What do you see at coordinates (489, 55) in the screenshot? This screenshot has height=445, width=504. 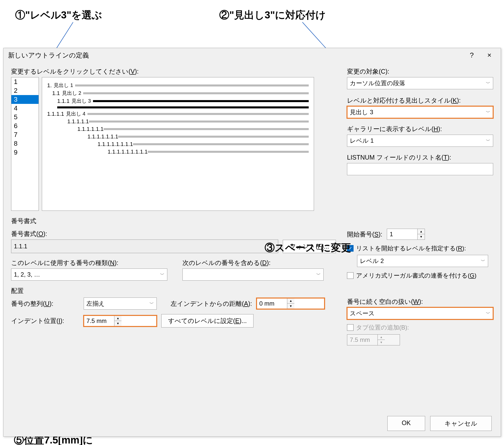 I see `close-button: ×` at bounding box center [489, 55].